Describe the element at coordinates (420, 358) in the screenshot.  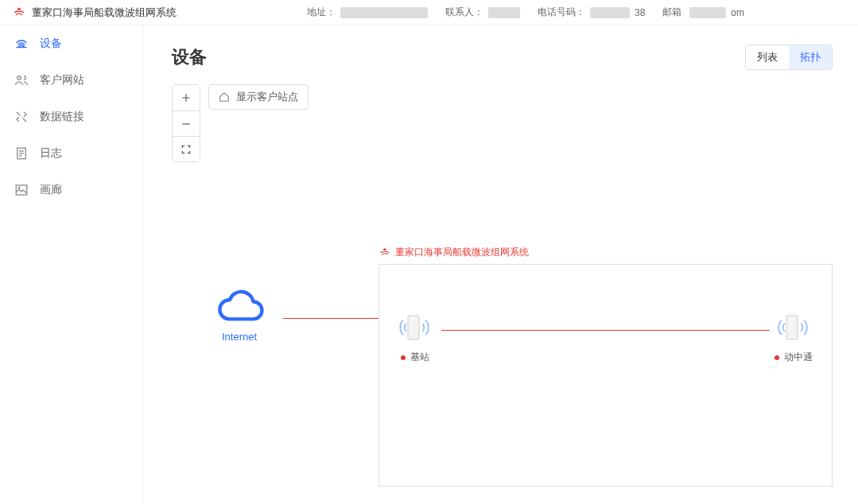
I see `device-label: 基站` at that location.